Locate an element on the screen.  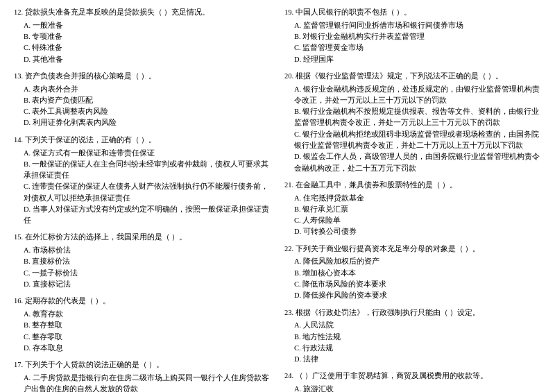
question-19: 19. 中国人民银行的职责不包括（ ）。 A. 监督管理银行间同业拆借市场和银行… is located at coordinates (413, 36).